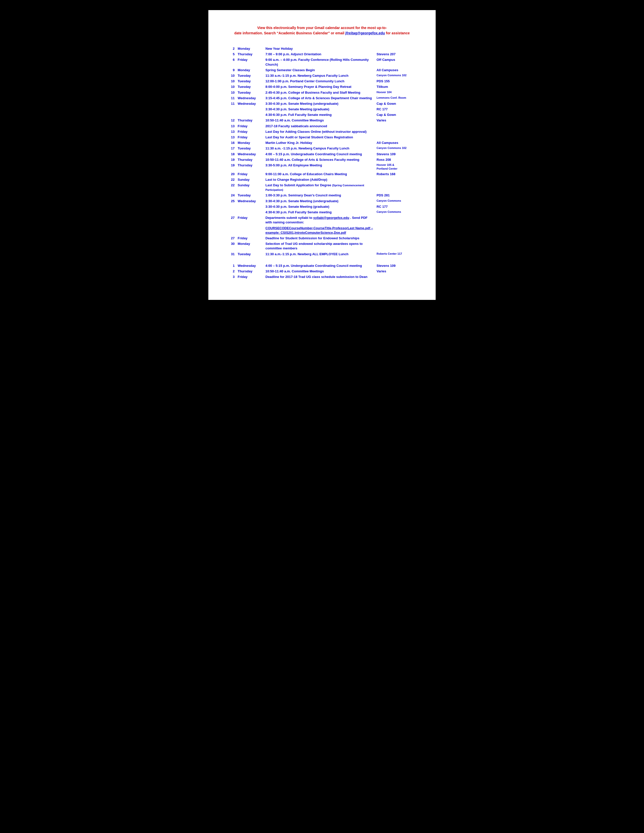 This screenshot has height=833, width=644. Describe the element at coordinates (398, 33) in the screenshot. I see `header-line3: for assistance` at that location.